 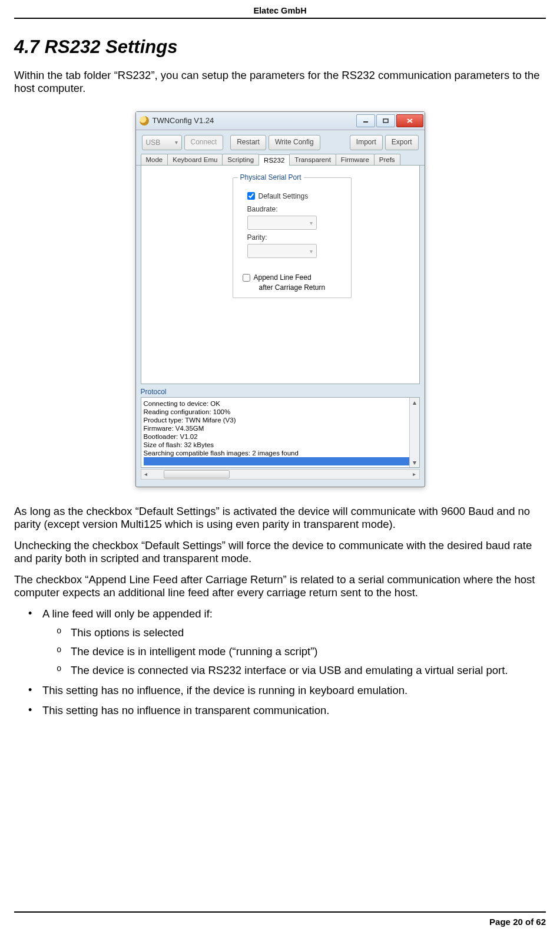 What do you see at coordinates (280, 420) in the screenshot?
I see `protocol-line: Product type: TWN Mifare (V3)` at bounding box center [280, 420].